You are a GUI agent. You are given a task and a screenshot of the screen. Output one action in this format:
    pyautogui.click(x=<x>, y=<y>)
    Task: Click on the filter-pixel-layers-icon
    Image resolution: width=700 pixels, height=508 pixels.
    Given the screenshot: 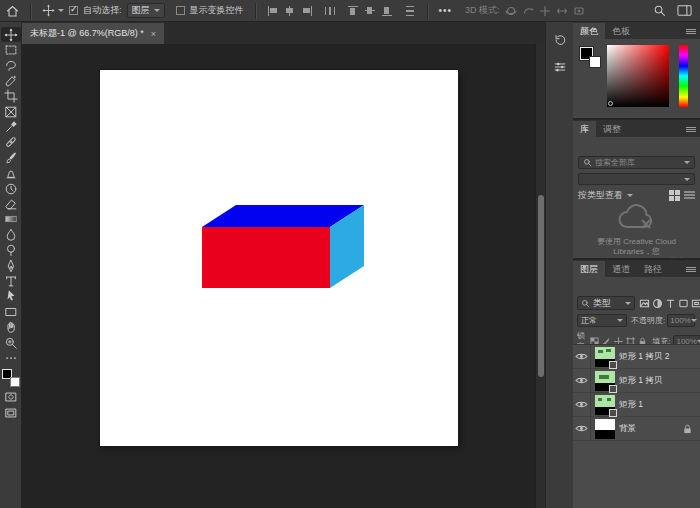 What is the action you would take?
    pyautogui.click(x=644, y=303)
    